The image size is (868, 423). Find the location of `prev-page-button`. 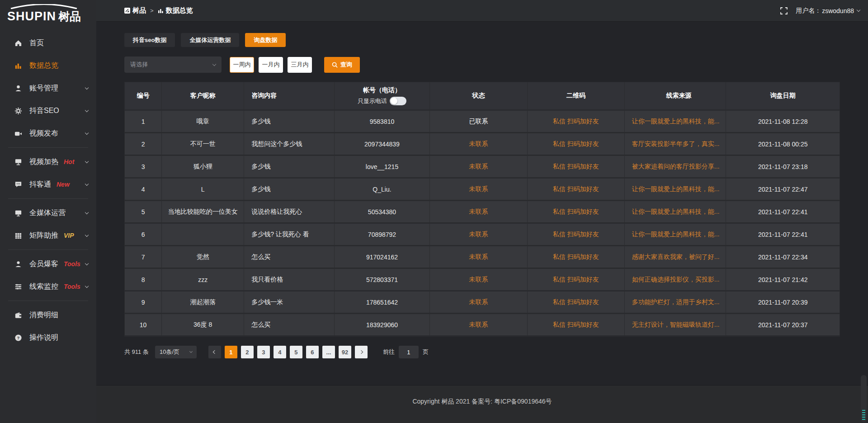

prev-page-button is located at coordinates (215, 352).